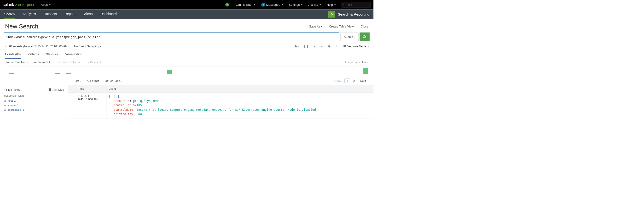  What do you see at coordinates (14, 110) in the screenshot?
I see `field-name: sourcetype` at bounding box center [14, 110].